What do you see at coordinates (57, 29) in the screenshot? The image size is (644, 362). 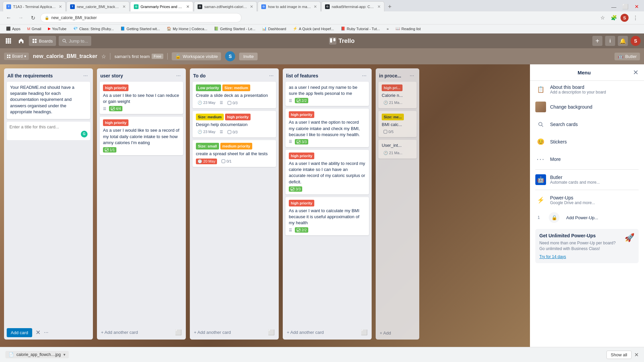 I see `bookmark-youtube: ▶ YouTube` at bounding box center [57, 29].